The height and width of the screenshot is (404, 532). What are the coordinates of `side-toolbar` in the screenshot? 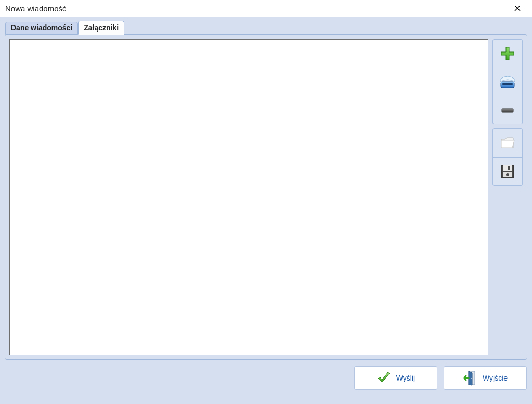 It's located at (508, 197).